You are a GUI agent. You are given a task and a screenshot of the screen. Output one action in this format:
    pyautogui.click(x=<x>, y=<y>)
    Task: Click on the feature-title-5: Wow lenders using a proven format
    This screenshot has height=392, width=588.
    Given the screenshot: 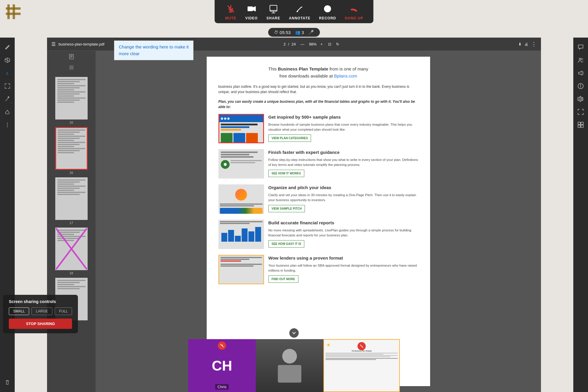 What is the action you would take?
    pyautogui.click(x=343, y=258)
    